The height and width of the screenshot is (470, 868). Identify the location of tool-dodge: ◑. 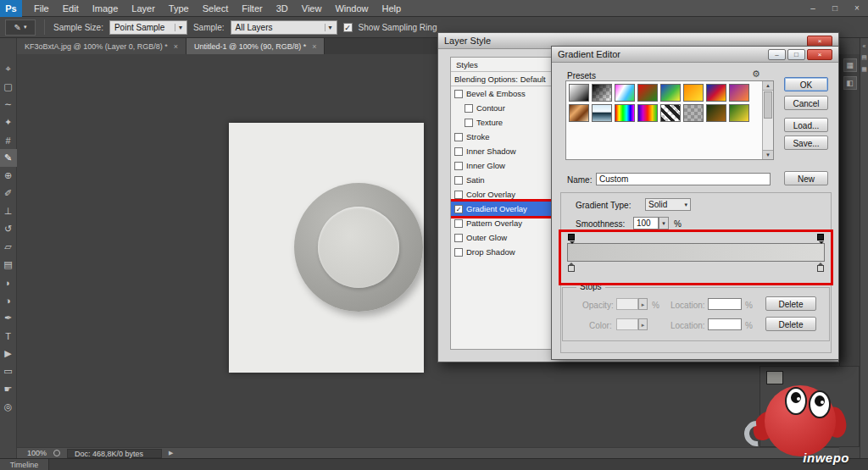
(8, 300).